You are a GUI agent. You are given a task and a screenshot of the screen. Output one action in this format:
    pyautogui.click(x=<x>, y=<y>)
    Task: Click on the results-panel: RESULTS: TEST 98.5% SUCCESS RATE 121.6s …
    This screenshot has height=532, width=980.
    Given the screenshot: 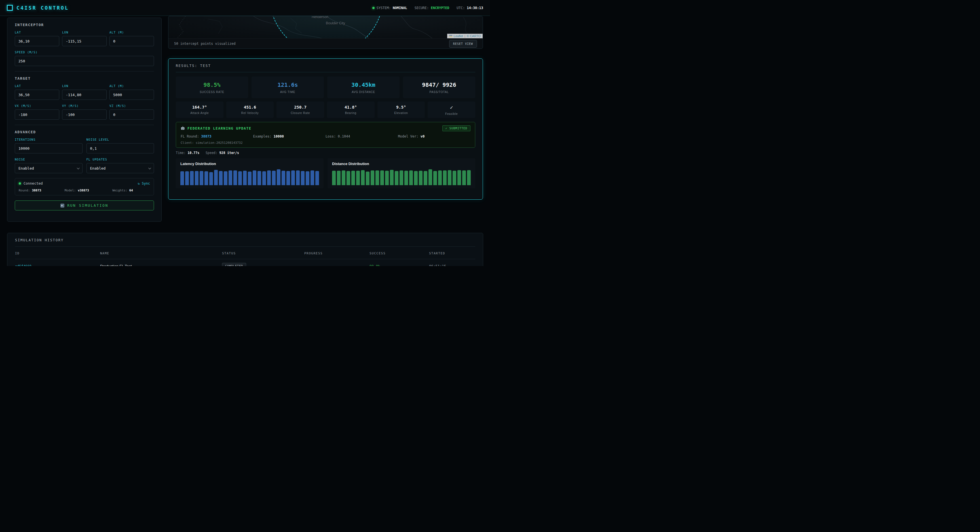 What is the action you would take?
    pyautogui.click(x=326, y=129)
    